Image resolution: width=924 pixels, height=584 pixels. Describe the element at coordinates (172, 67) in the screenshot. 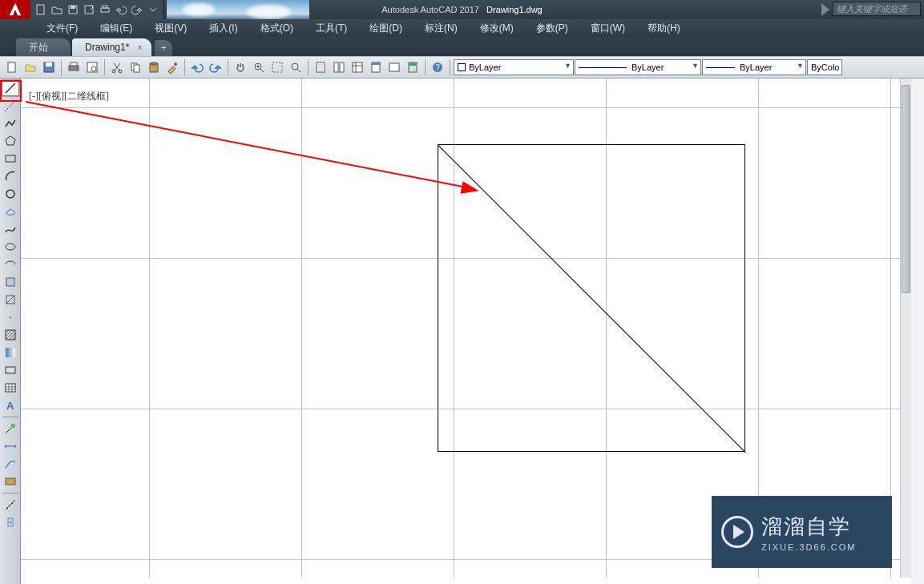

I see `match-prop-icon` at that location.